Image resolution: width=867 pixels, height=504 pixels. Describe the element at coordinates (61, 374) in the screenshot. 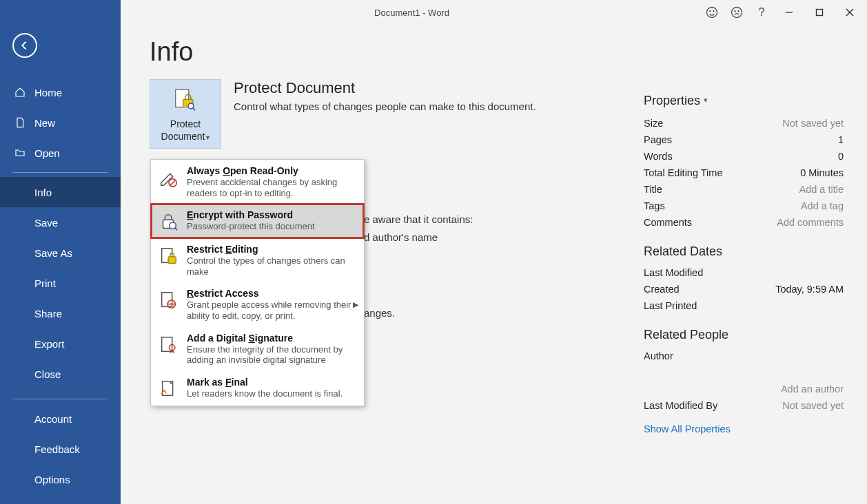

I see `nav-close: Close` at that location.